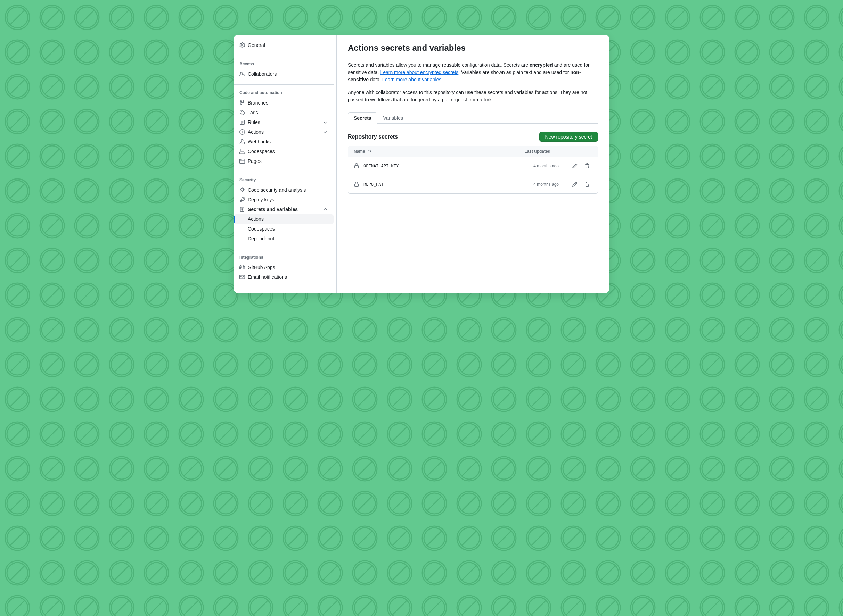  Describe the element at coordinates (262, 74) in the screenshot. I see `nav-label: Collaborators` at that location.